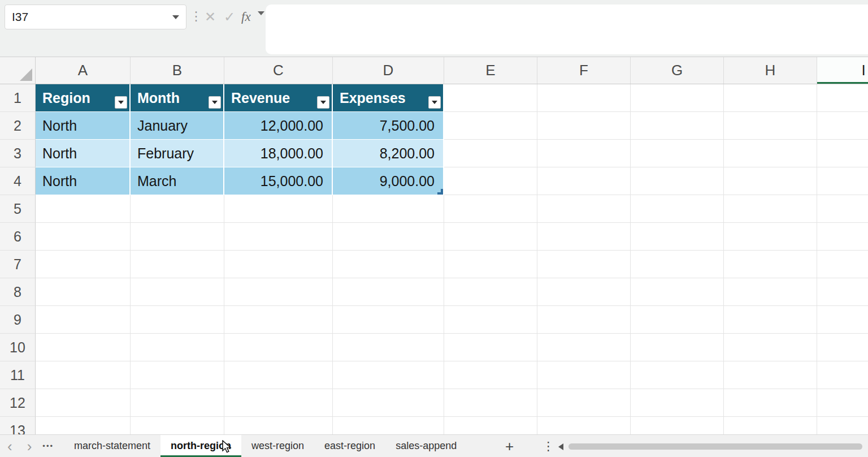 The width and height of the screenshot is (868, 457). I want to click on tabs-prev-button: ‹, so click(10, 446).